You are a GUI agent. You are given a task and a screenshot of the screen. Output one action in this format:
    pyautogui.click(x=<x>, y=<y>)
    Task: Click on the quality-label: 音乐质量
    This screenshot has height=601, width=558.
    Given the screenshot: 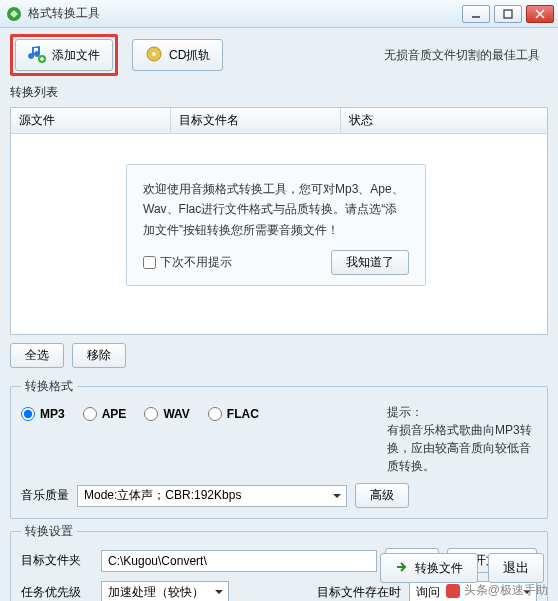 What is the action you would take?
    pyautogui.click(x=45, y=496)
    